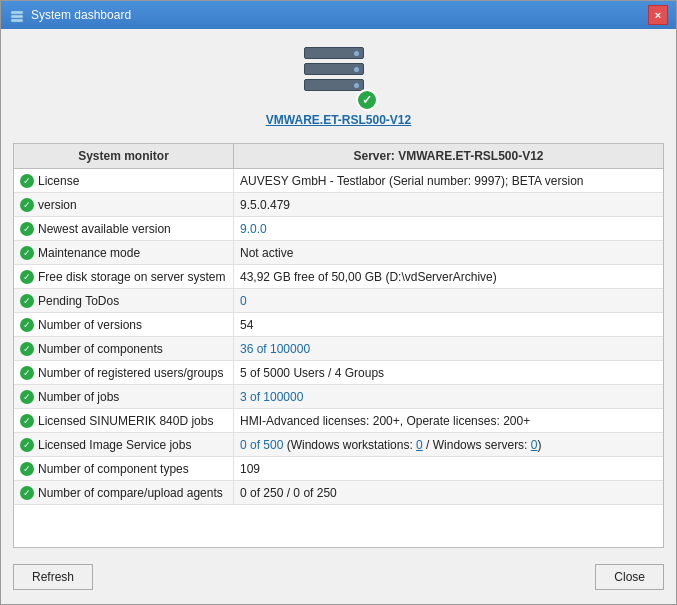 This screenshot has width=677, height=605. I want to click on row-label: Pending ToDos, so click(78, 301).